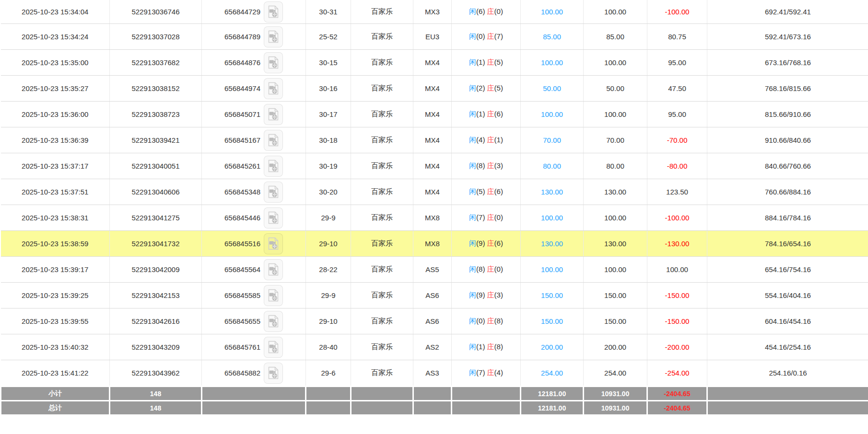 This screenshot has width=868, height=434. Describe the element at coordinates (156, 192) in the screenshot. I see `cell-bet-id: 522913040606` at that location.